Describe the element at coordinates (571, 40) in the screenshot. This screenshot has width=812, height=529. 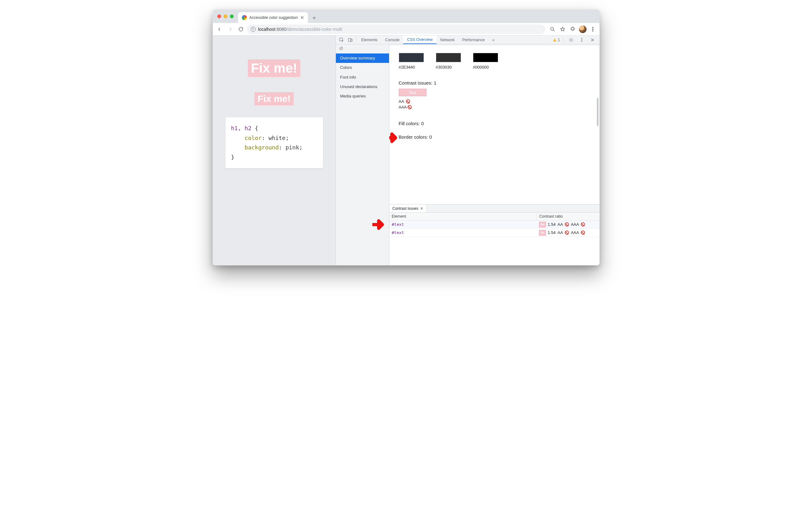
I see `devtools-settings-icon` at that location.